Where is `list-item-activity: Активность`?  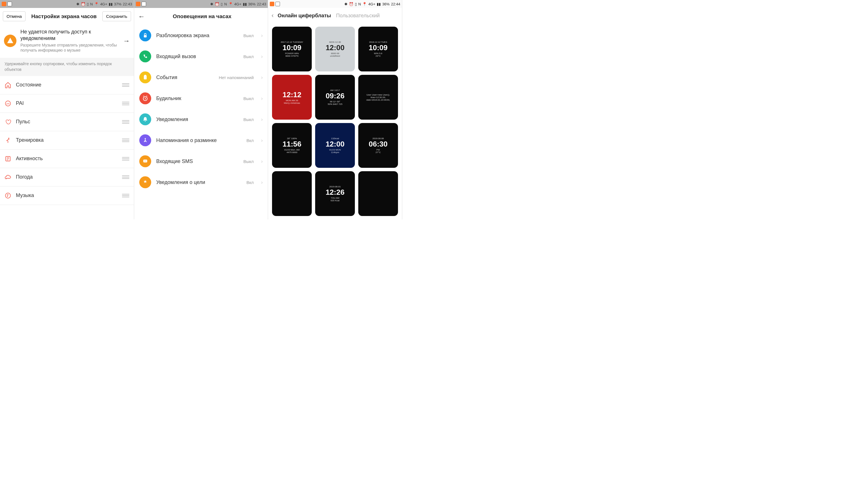 list-item-activity: Активность is located at coordinates (67, 159).